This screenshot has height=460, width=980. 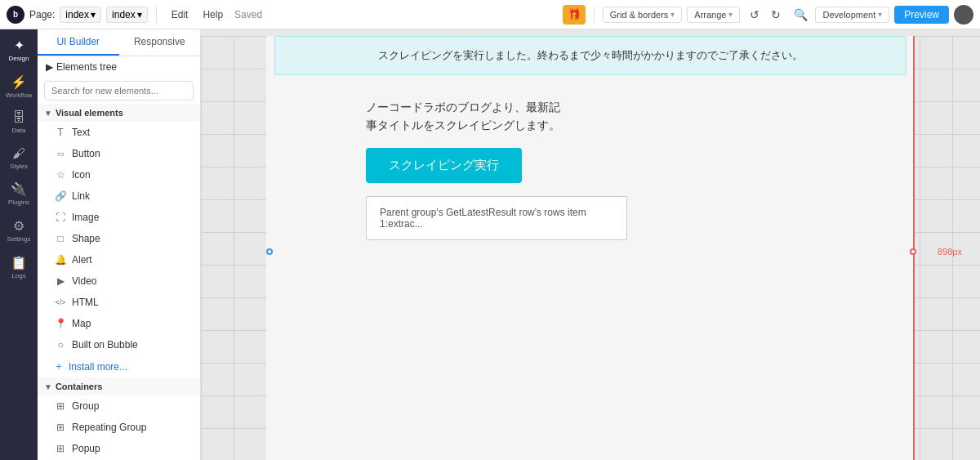 What do you see at coordinates (119, 67) in the screenshot?
I see `elements-tree-header: ▶ Elements tree` at bounding box center [119, 67].